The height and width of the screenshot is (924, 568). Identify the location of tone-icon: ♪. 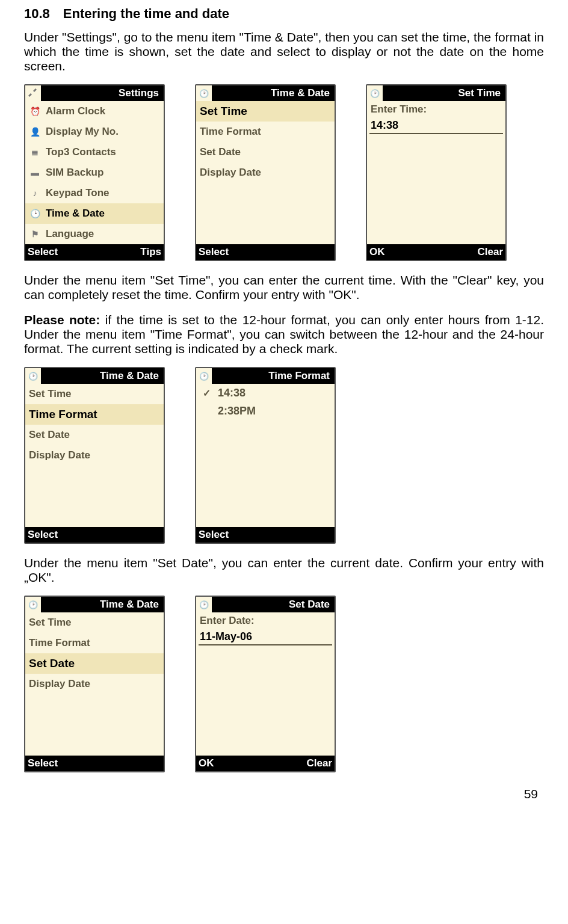
(35, 193).